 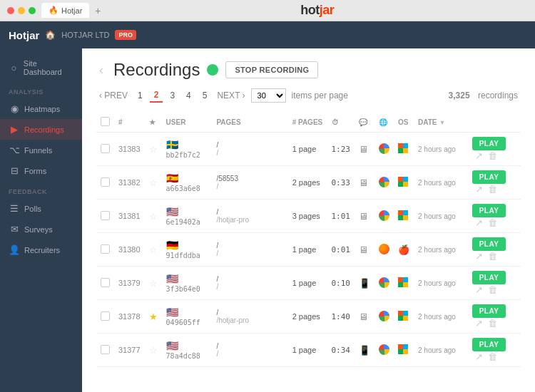 I want to click on sidebar-item-polls: ☰ Polls, so click(x=41, y=208).